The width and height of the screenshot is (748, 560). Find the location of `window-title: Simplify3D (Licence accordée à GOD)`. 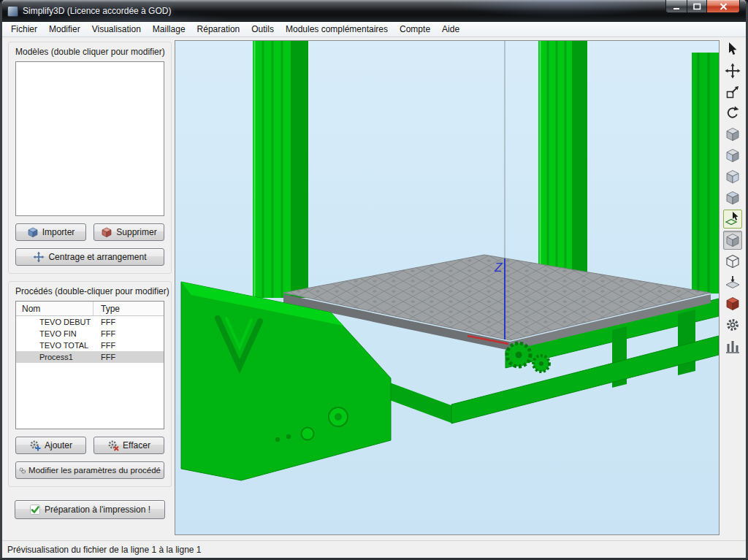

window-title: Simplify3D (Licence accordée à GOD) is located at coordinates (96, 11).